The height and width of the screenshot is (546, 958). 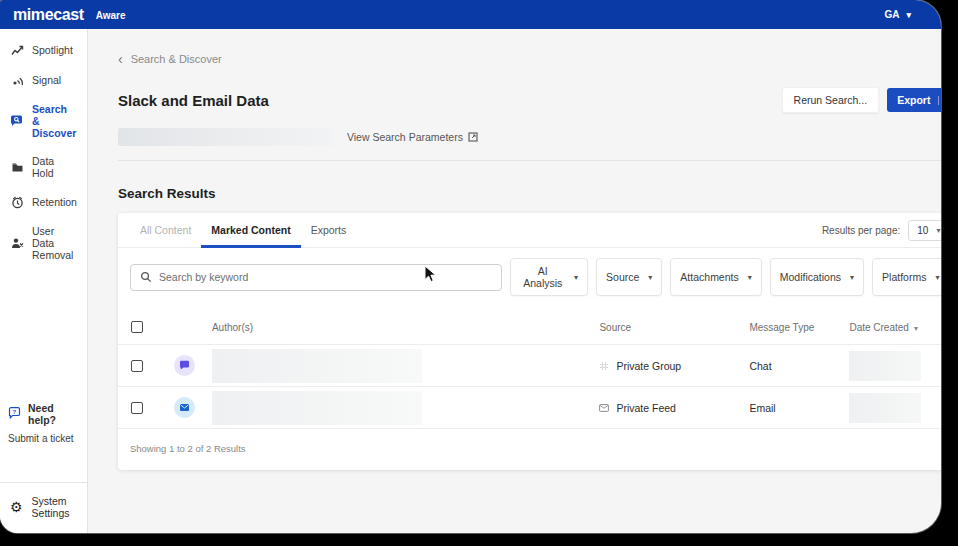 What do you see at coordinates (530, 449) in the screenshot?
I see `results-count: Showing 1 to 2 of 2 Results` at bounding box center [530, 449].